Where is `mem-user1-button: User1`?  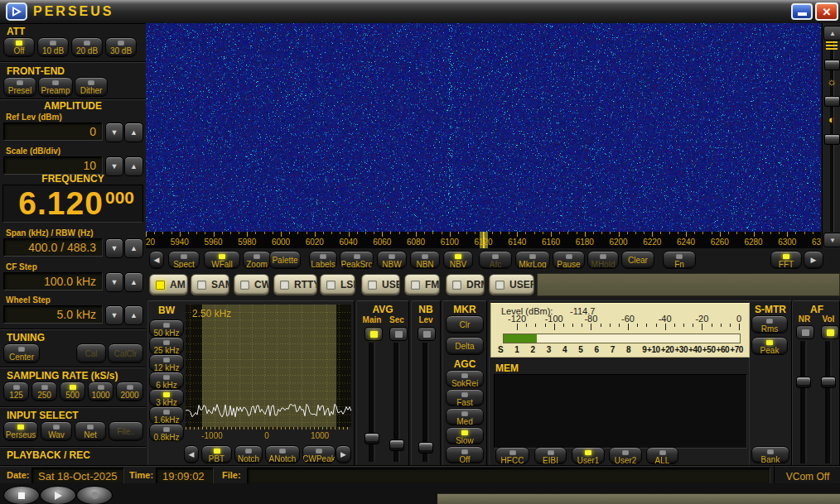
mem-user1-button: User1 is located at coordinates (588, 455).